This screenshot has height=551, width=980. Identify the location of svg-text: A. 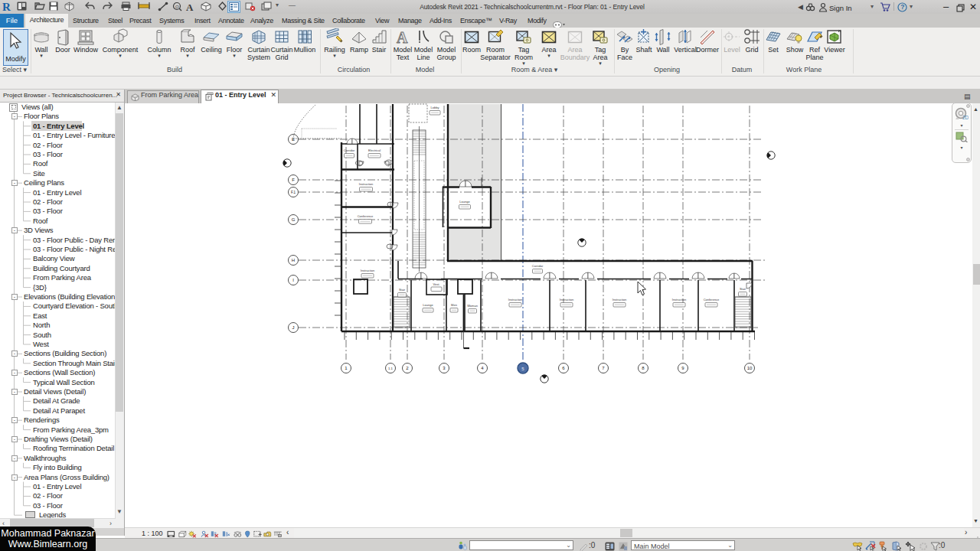
(403, 37).